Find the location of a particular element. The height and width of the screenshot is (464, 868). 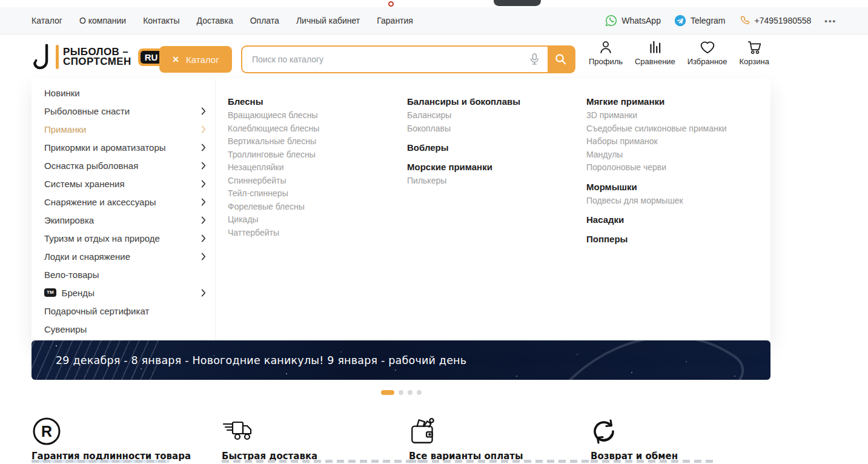

logo-divider is located at coordinates (57, 57).